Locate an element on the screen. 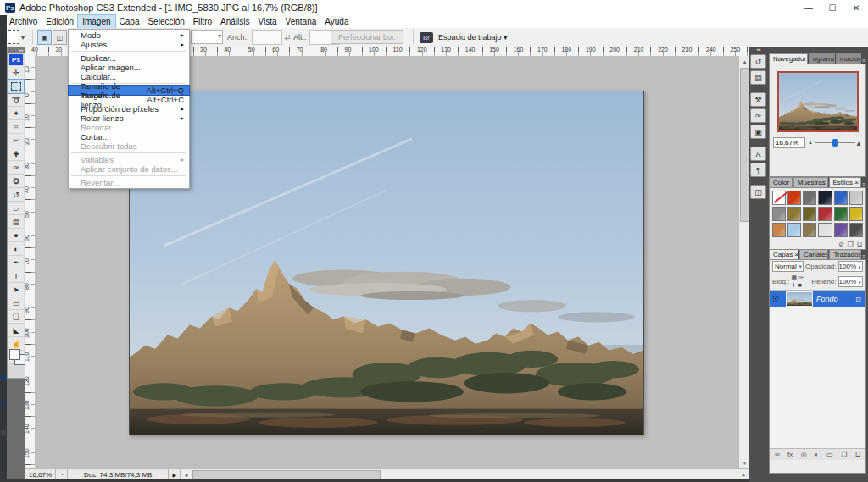 Image resolution: width=868 pixels, height=482 pixels. layer-mask-icon: ◎ is located at coordinates (804, 454).